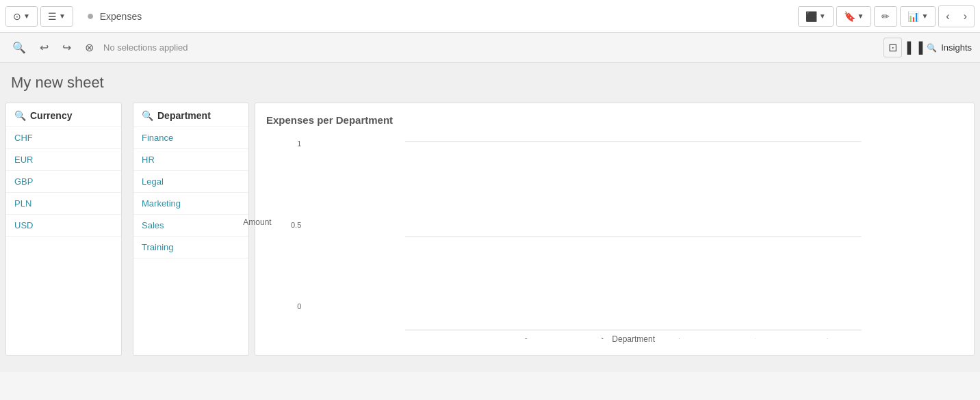 The width and height of the screenshot is (980, 400). What do you see at coordinates (886, 16) in the screenshot?
I see `pencil-button: ✏` at bounding box center [886, 16].